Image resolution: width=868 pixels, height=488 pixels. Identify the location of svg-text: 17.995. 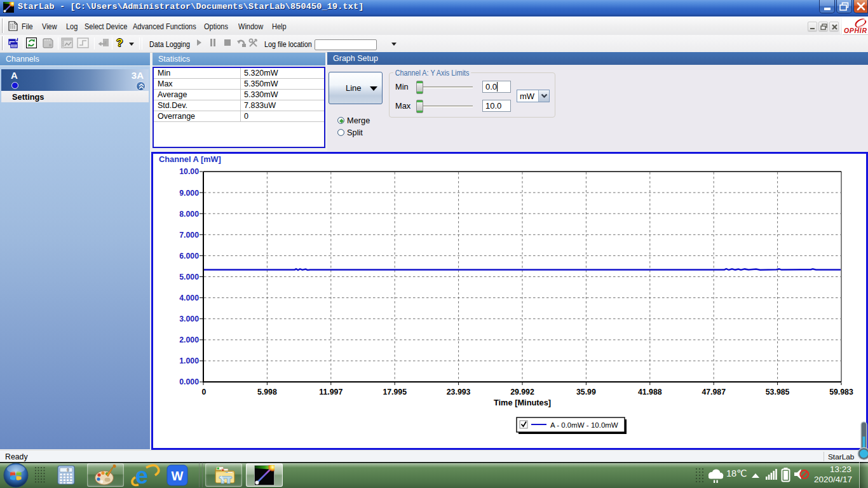
(395, 392).